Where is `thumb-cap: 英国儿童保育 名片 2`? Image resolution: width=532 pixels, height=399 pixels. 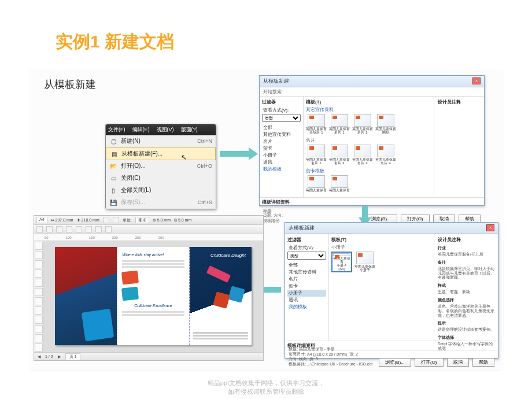
thumb-cap: 英国儿童保育 名片 2 is located at coordinates (363, 131).